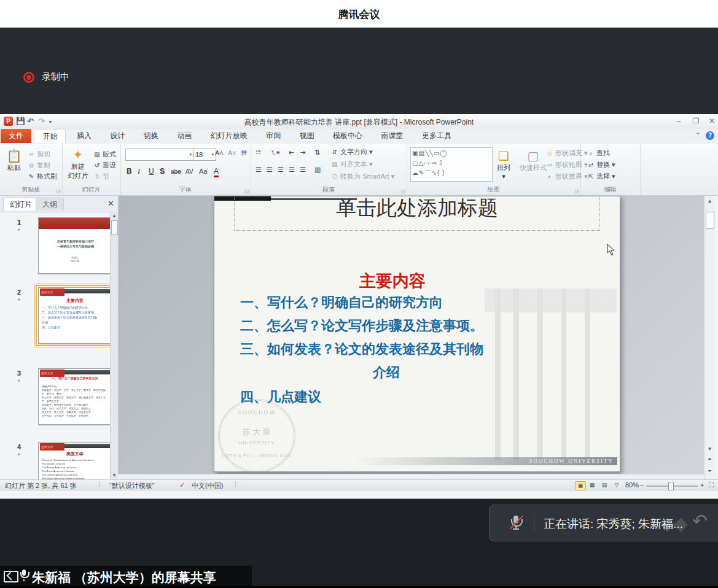 This screenshot has height=588, width=718. Describe the element at coordinates (671, 486) in the screenshot. I see `zoom-slider-thumb` at that location.